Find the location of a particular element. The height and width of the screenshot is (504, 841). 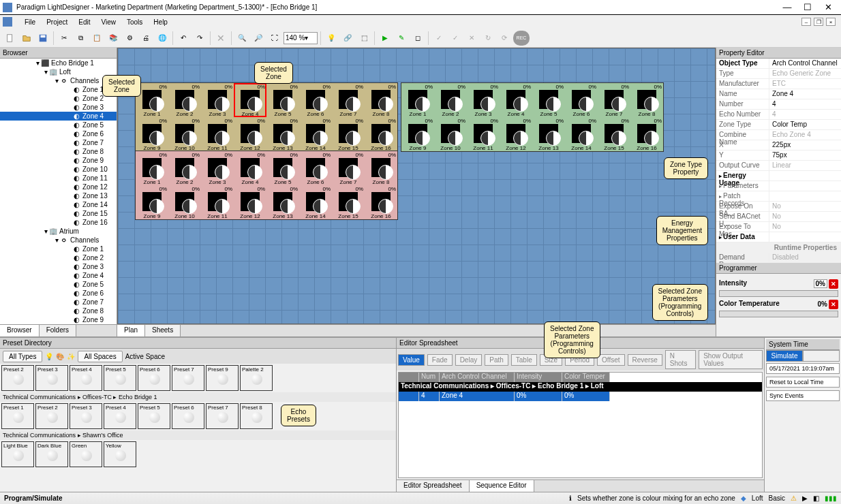

ss-tab-offset: Offset is located at coordinates (611, 360).